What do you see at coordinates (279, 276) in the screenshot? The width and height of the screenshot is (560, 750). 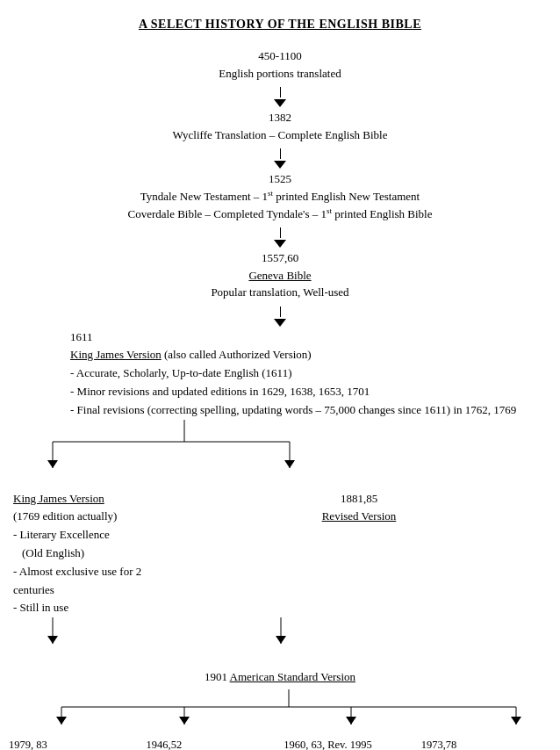 I see `entry-1557: 1557,60 Geneva Bible Popular translation…` at bounding box center [279, 276].